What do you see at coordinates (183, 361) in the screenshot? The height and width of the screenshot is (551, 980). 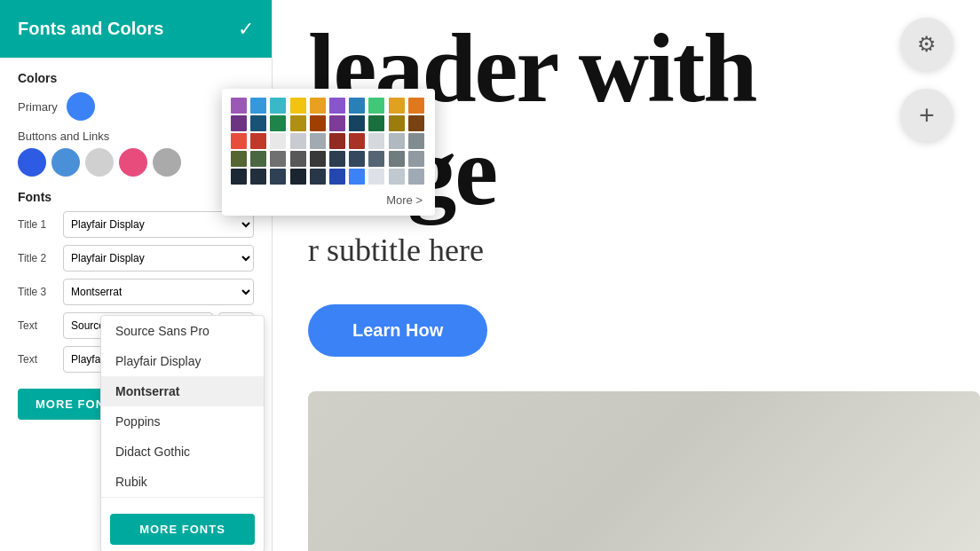 I see `font-dropdown-item: Playfair Display` at bounding box center [183, 361].